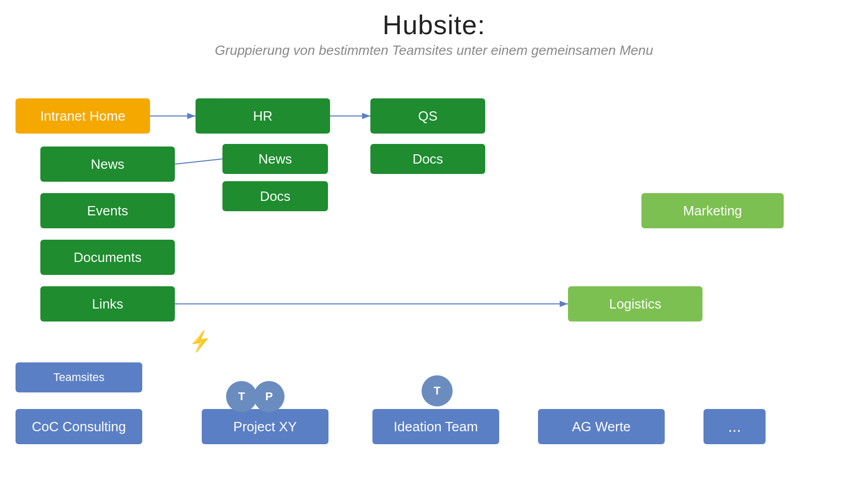 The height and width of the screenshot is (497, 868). What do you see at coordinates (79, 377) in the screenshot?
I see `teamsites-box: Teamsites` at bounding box center [79, 377].